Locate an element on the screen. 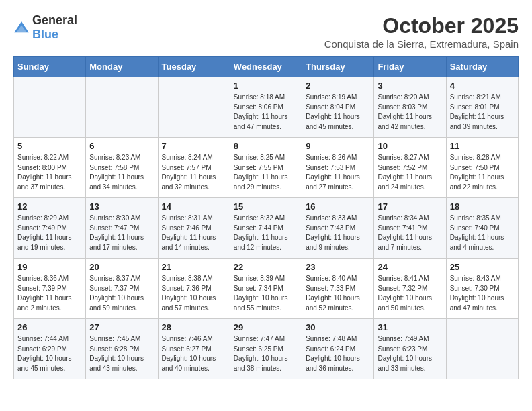 The height and width of the screenshot is (411, 532). day-number: 20 is located at coordinates (122, 267).